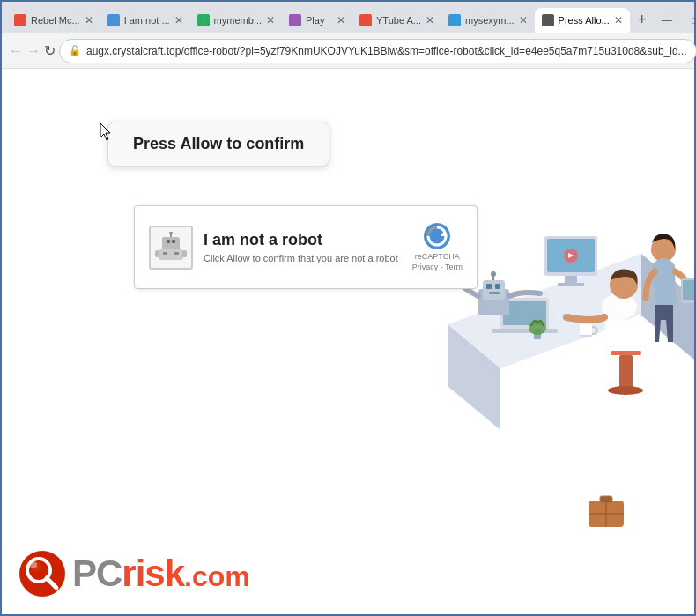 The width and height of the screenshot is (696, 616). Describe the element at coordinates (238, 20) in the screenshot. I see `tab-label-3: mymemb...` at that location.